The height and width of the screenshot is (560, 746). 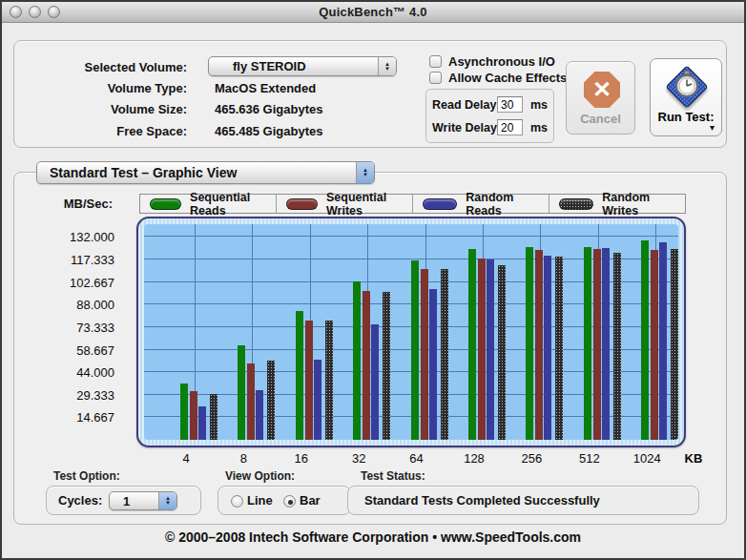 What do you see at coordinates (95, 418) in the screenshot?
I see `y-tick-label: 14.667` at bounding box center [95, 418].